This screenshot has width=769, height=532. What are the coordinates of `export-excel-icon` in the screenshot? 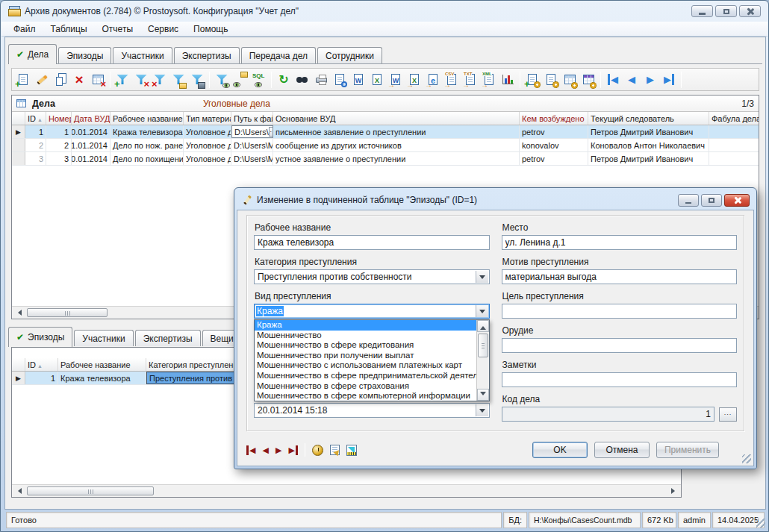 It's located at (377, 80).